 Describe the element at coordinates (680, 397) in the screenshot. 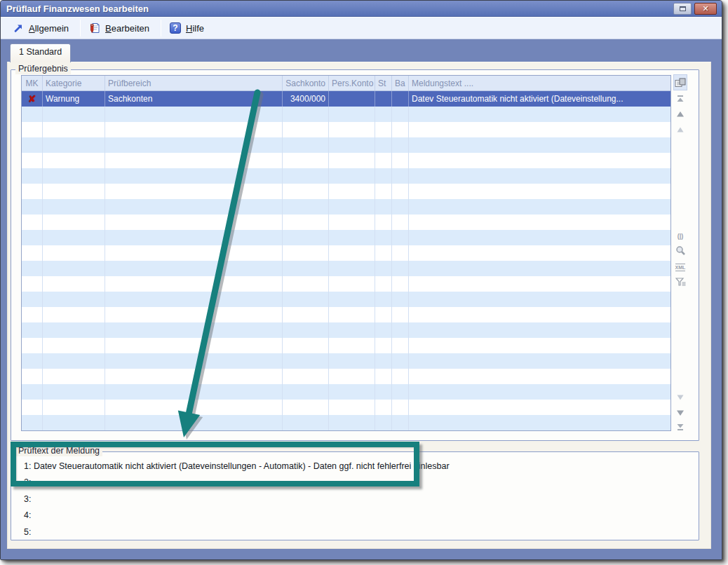

I see `scroll-down-page-button` at that location.